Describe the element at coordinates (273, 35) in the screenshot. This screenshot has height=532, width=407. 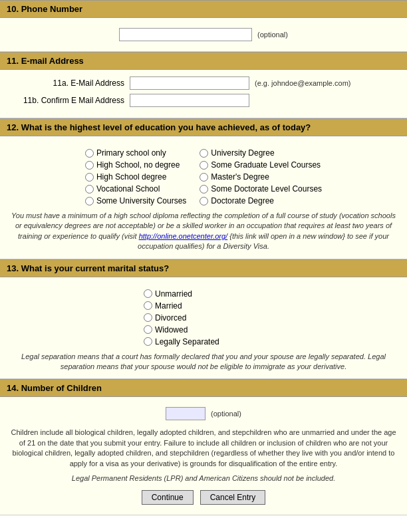
I see `phone-optional-label: (optional)` at that location.